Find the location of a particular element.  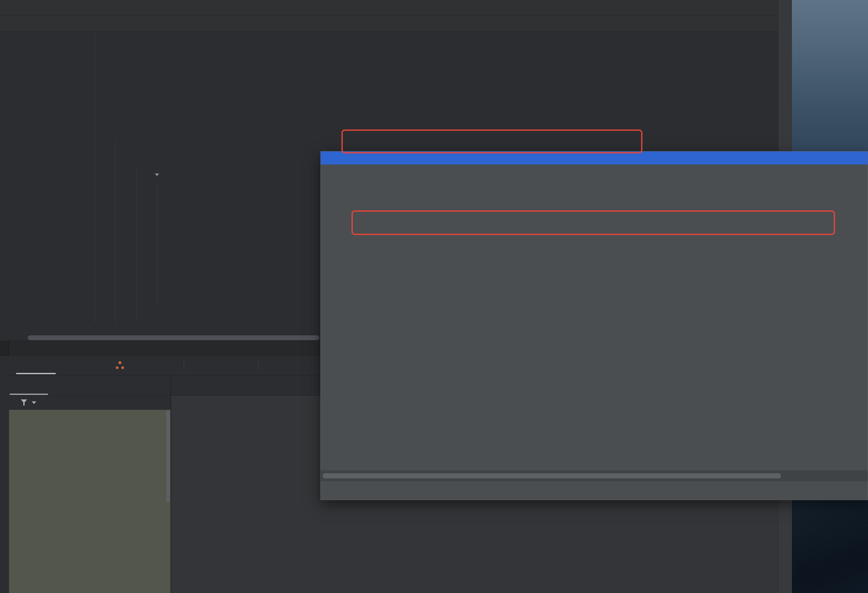

desktop-wallpaper-bottom is located at coordinates (830, 543).